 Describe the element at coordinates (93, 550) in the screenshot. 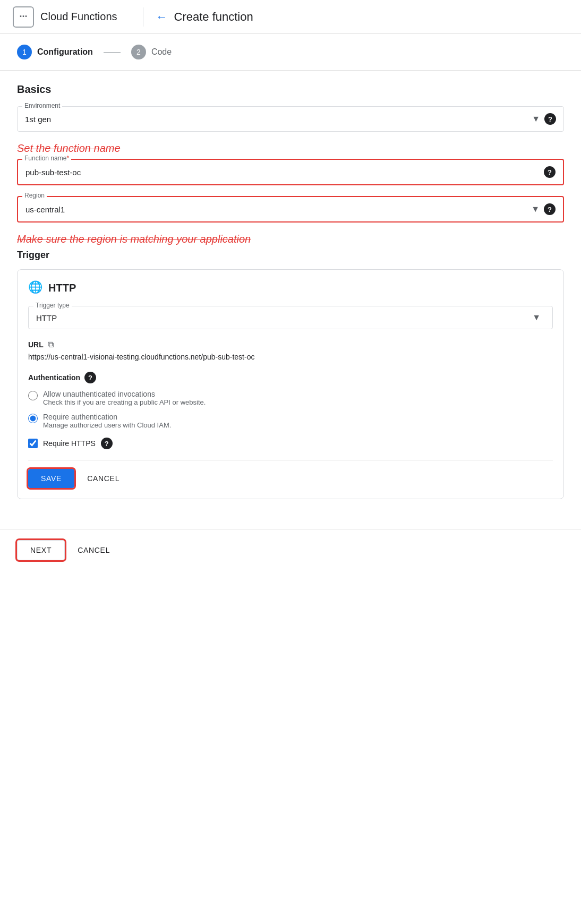

I see `cancel-bottom-button: CANCEL` at that location.